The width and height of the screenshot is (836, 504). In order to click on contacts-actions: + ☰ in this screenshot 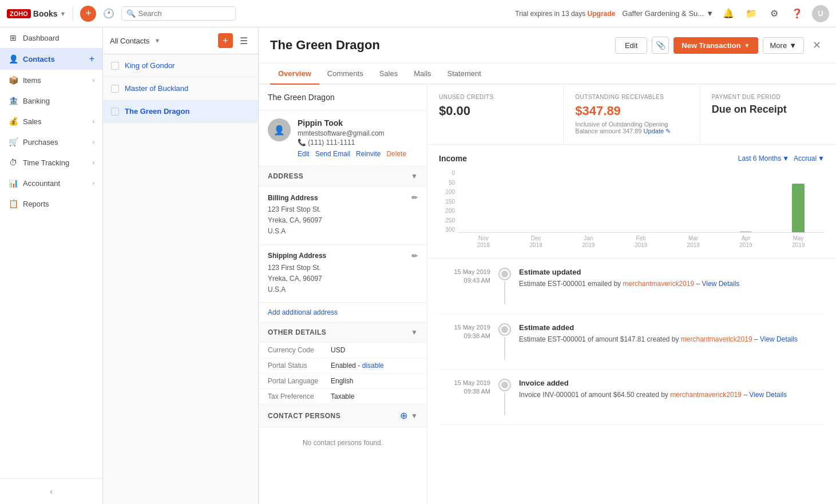, I will do `click(235, 41)`.